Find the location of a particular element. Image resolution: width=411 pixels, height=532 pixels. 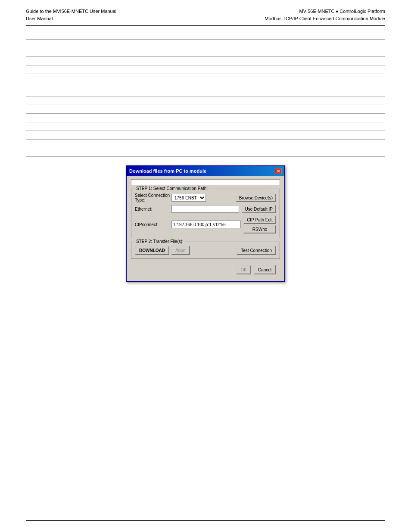

connection-type-select-wrapper: 1756 ENBT is located at coordinates (202, 198).